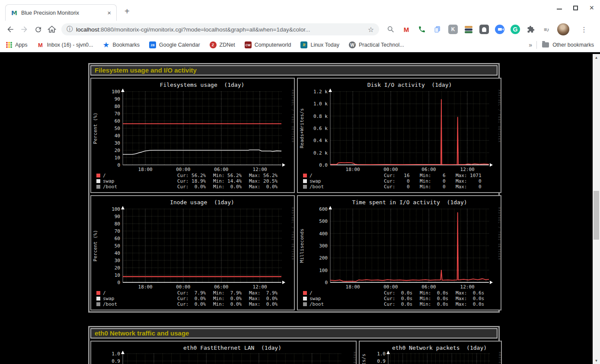 This screenshot has height=364, width=600. Describe the element at coordinates (402, 175) in the screenshot. I see `legend-row: /Cur: 16Min: 6Max: 1071` at that location.